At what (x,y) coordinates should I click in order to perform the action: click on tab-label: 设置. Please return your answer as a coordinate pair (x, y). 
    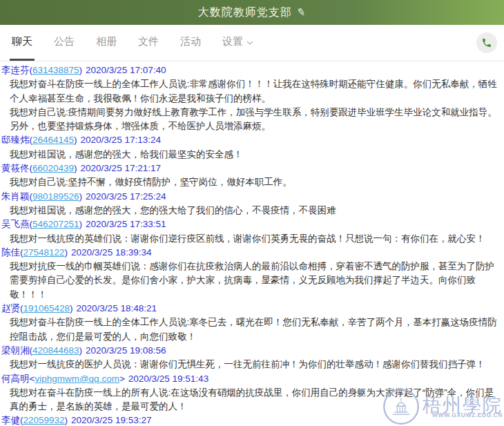
    Looking at the image, I should click on (233, 41).